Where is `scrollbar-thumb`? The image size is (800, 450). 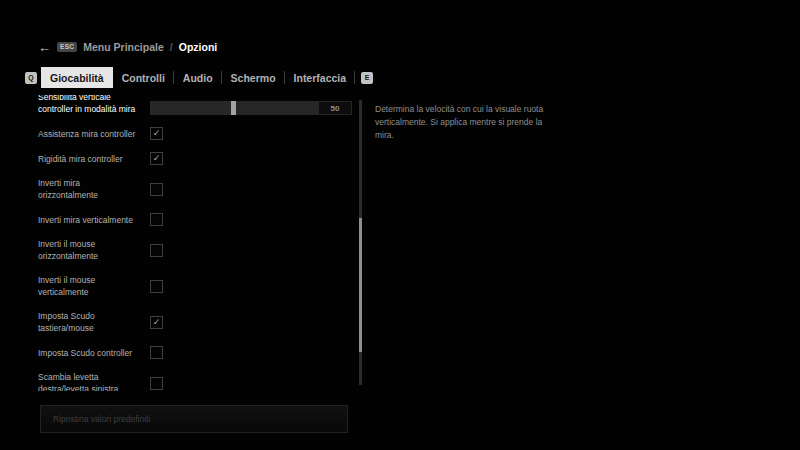
scrollbar-thumb is located at coordinates (360, 285).